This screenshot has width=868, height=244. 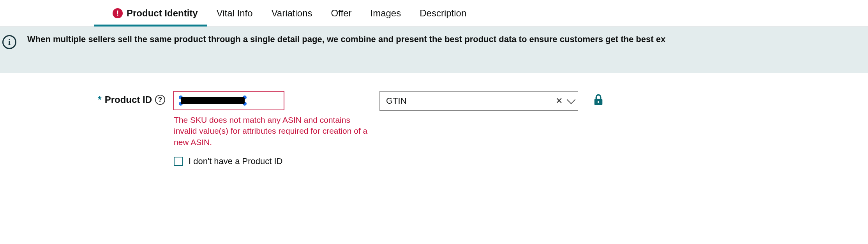 I want to click on tab-label: Images, so click(x=386, y=13).